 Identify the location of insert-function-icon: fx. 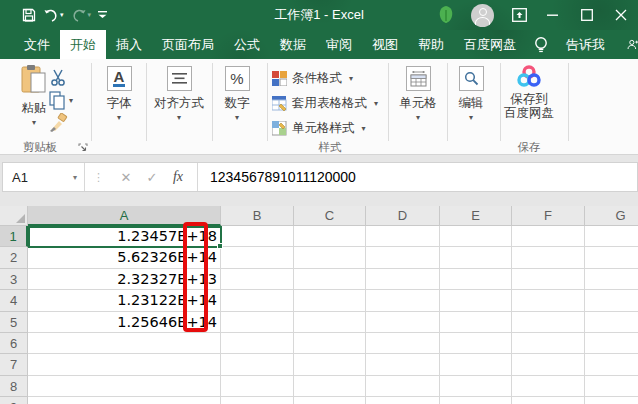
(178, 177).